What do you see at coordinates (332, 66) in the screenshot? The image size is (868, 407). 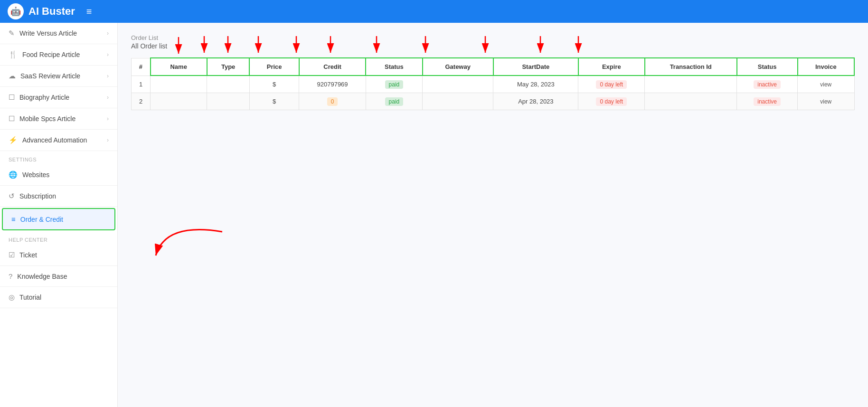 I see `col-header-credit: Credit` at bounding box center [332, 66].